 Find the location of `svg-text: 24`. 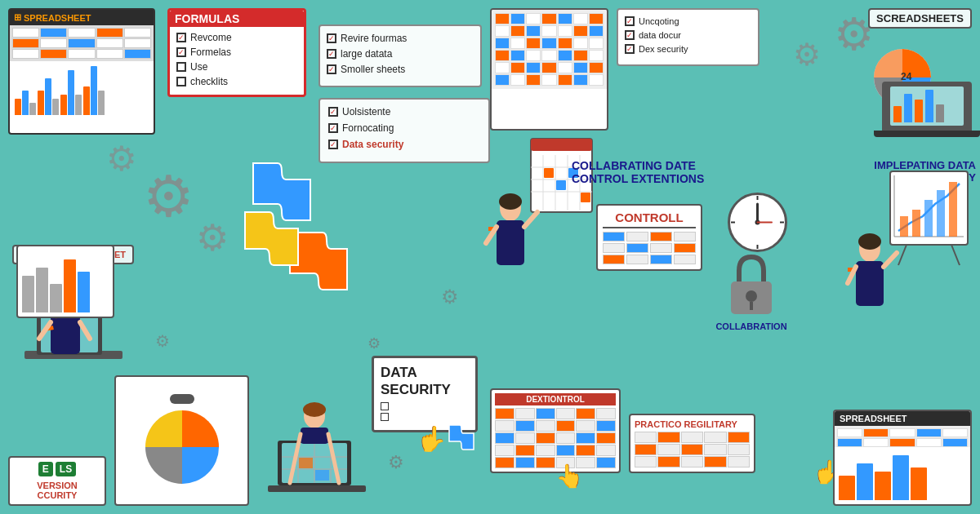

svg-text: 24 is located at coordinates (906, 77).